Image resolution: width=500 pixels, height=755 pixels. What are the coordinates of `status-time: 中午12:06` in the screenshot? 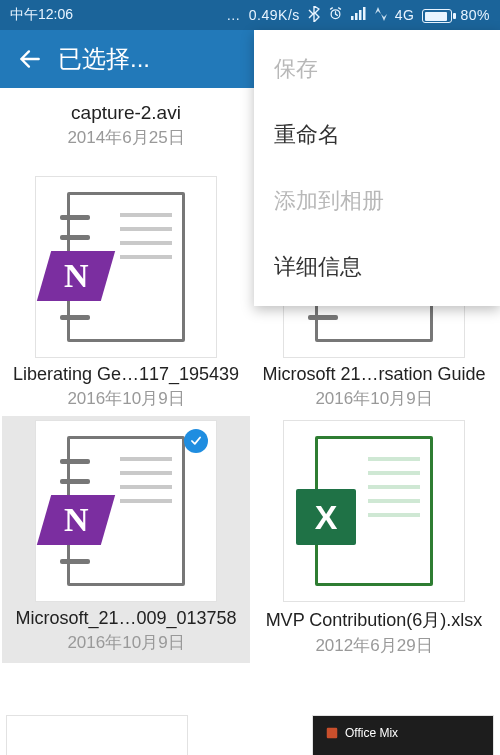 It's located at (42, 15).